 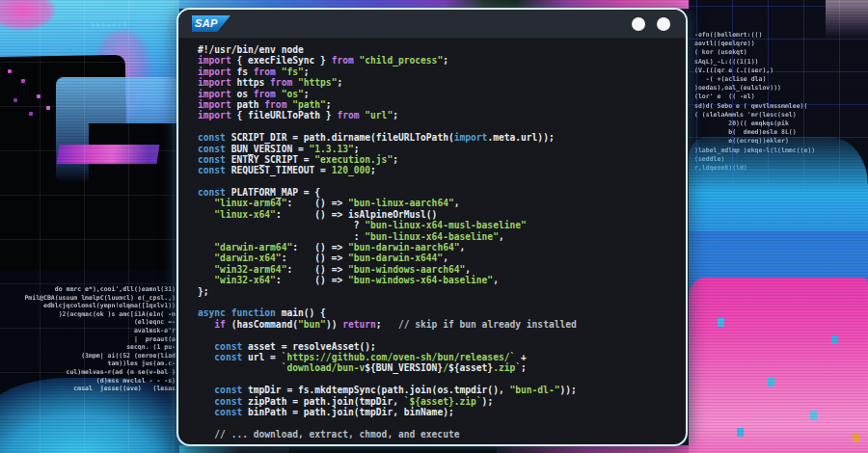 I want to click on code-line: ? "bun-linux-x64-musl-baseline", so click(x=440, y=226).